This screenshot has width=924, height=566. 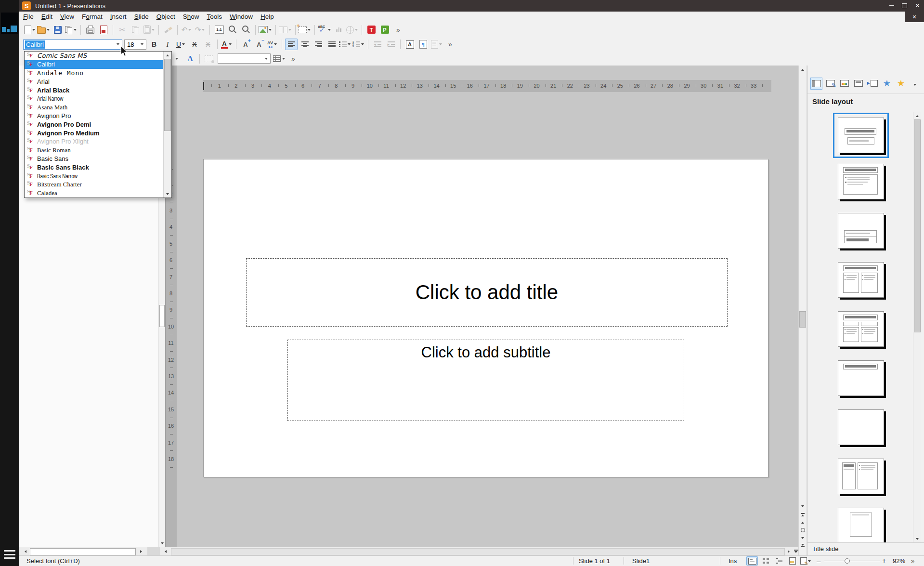 What do you see at coordinates (487, 292) in the screenshot?
I see `title-placeholder: Click to add title` at bounding box center [487, 292].